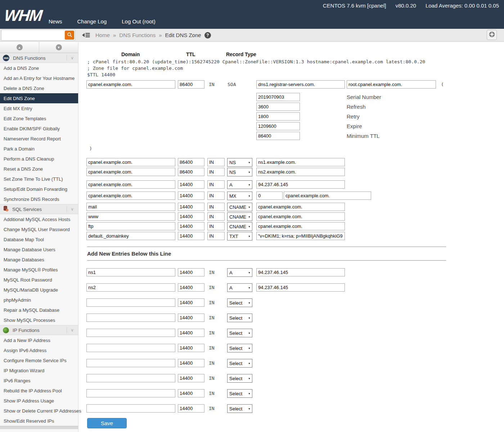 The width and height of the screenshot is (504, 432). Describe the element at coordinates (39, 270) in the screenshot. I see `sidebar-item-manage-mysql-profiles: Manage MySQL® Profiles` at that location.